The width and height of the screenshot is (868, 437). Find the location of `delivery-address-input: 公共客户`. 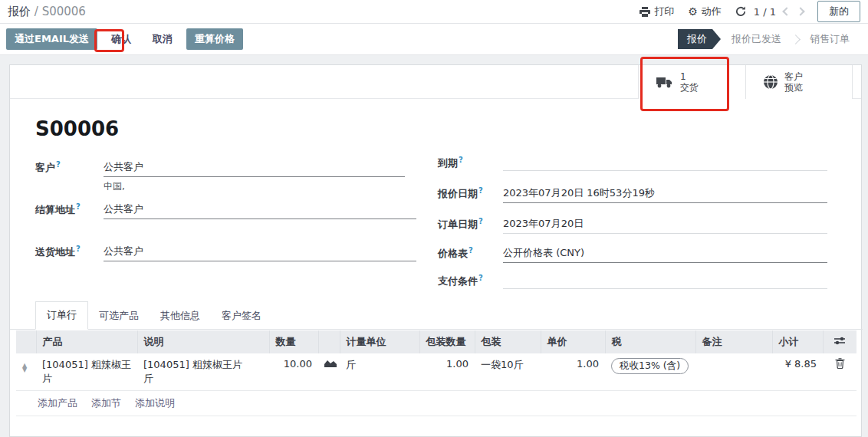

delivery-address-input: 公共客户 is located at coordinates (260, 253).